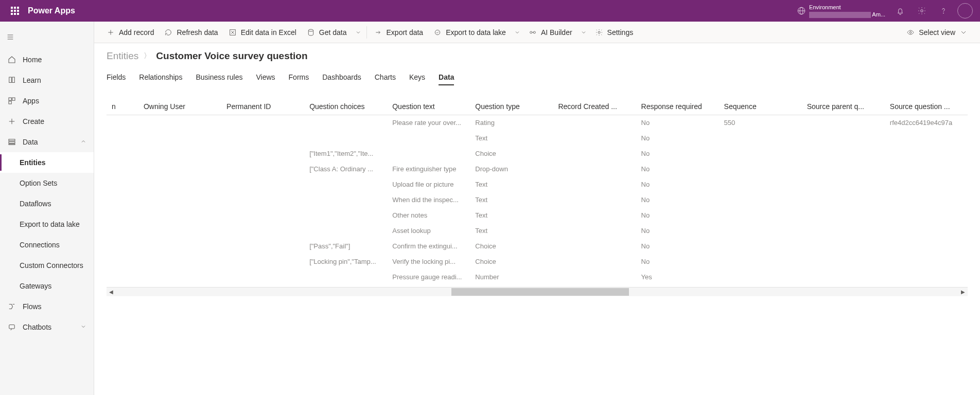 Image resolution: width=980 pixels, height=395 pixels. I want to click on waffle-icon, so click(15, 11).